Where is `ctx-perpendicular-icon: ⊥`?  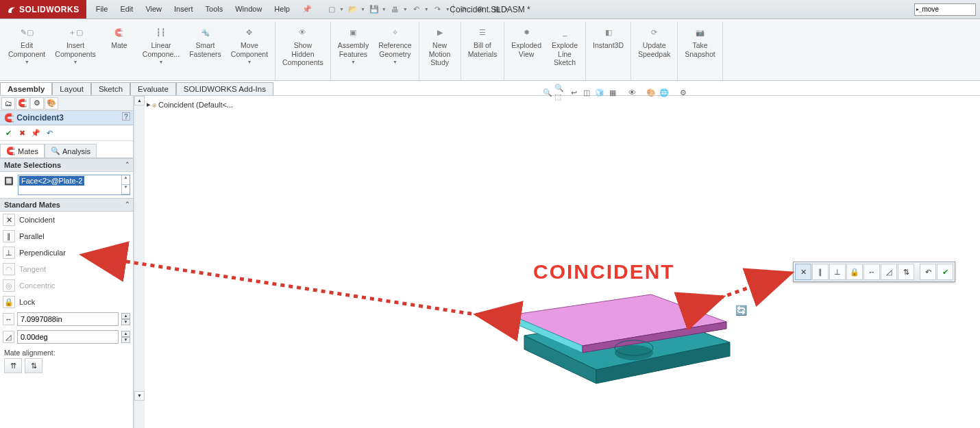
ctx-perpendicular-icon: ⊥ is located at coordinates (837, 272).